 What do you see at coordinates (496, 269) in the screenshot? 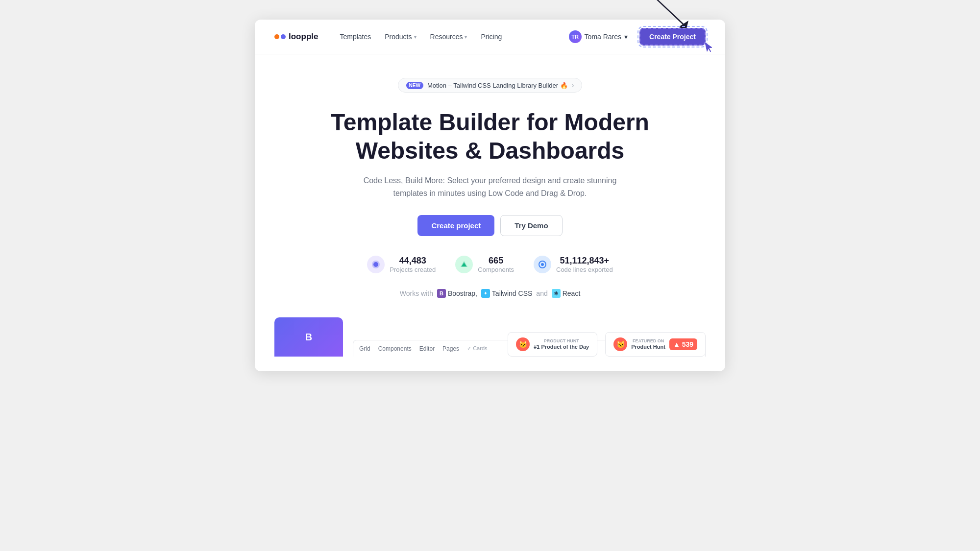
I see `stat-components-label: Components` at bounding box center [496, 269].